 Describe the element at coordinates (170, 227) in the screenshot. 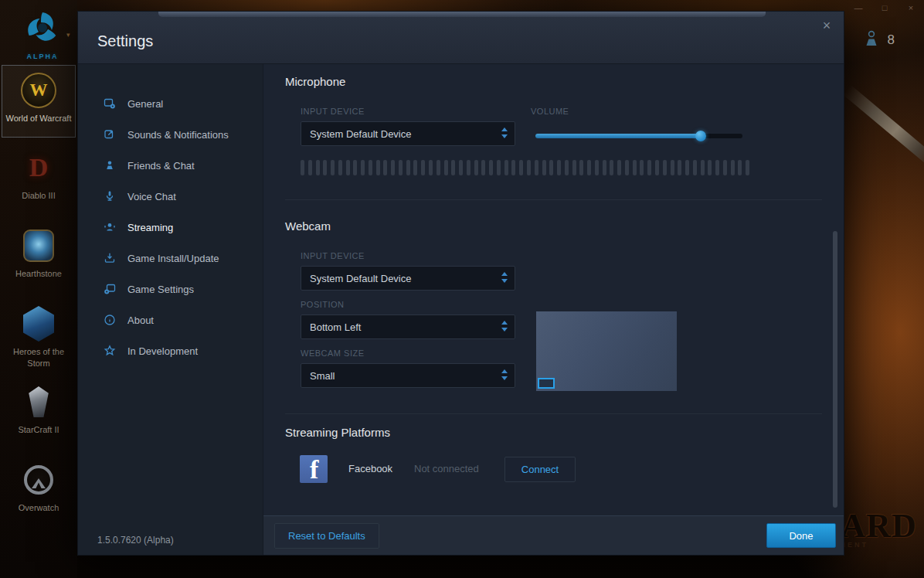

I see `nav-item-streaming: Streaming` at that location.